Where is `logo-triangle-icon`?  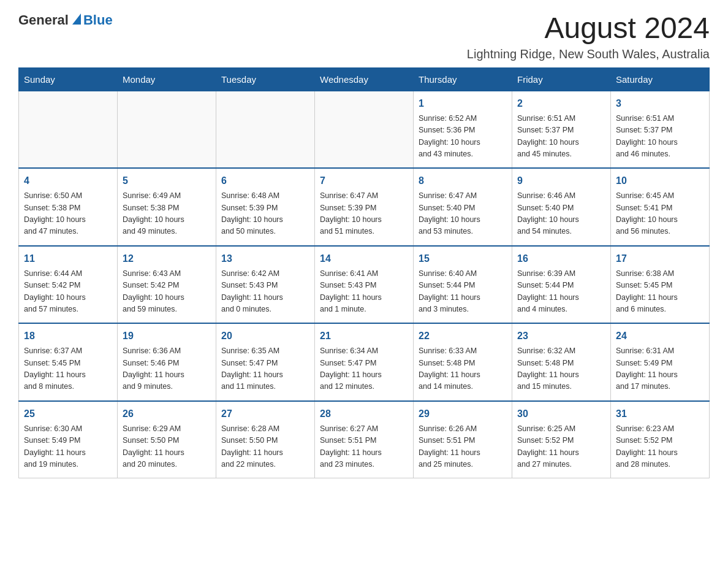 logo-triangle-icon is located at coordinates (77, 19).